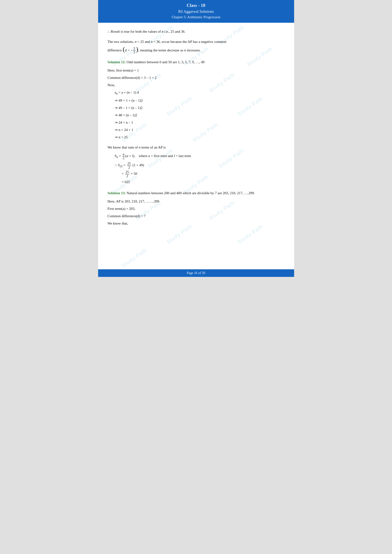 The image size is (392, 554). What do you see at coordinates (196, 115) in the screenshot?
I see `step3: ⇒ 48 = (n – 1)2` at bounding box center [196, 115].